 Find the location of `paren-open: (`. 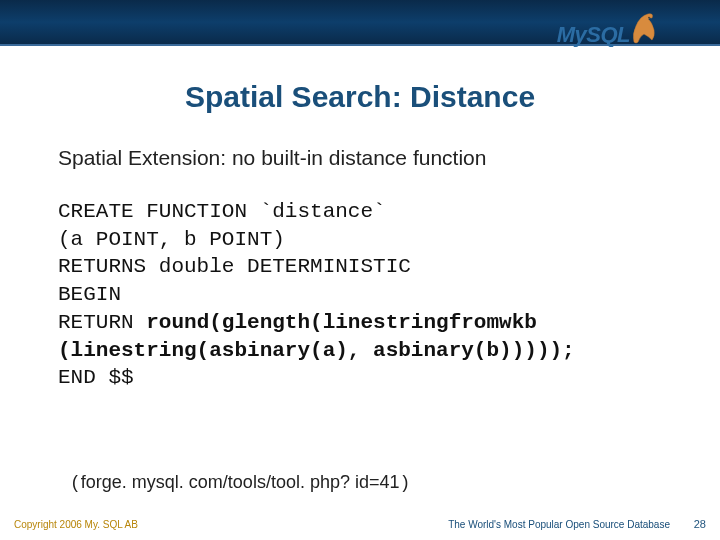

paren-open: ( is located at coordinates (76, 483).